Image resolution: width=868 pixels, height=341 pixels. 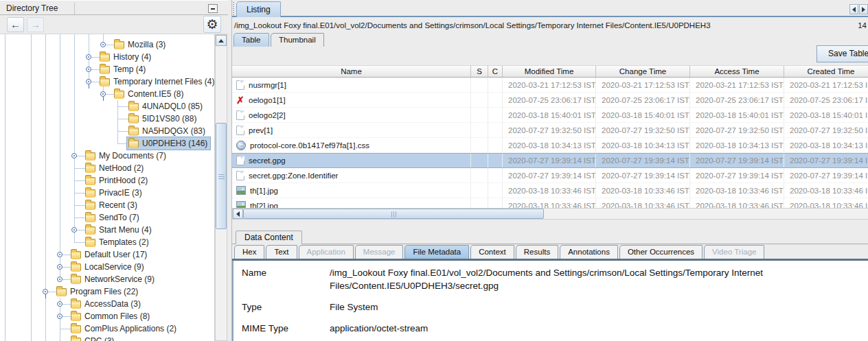 What do you see at coordinates (150, 94) in the screenshot?
I see `tree-node: Content.IE5 (8)` at bounding box center [150, 94].